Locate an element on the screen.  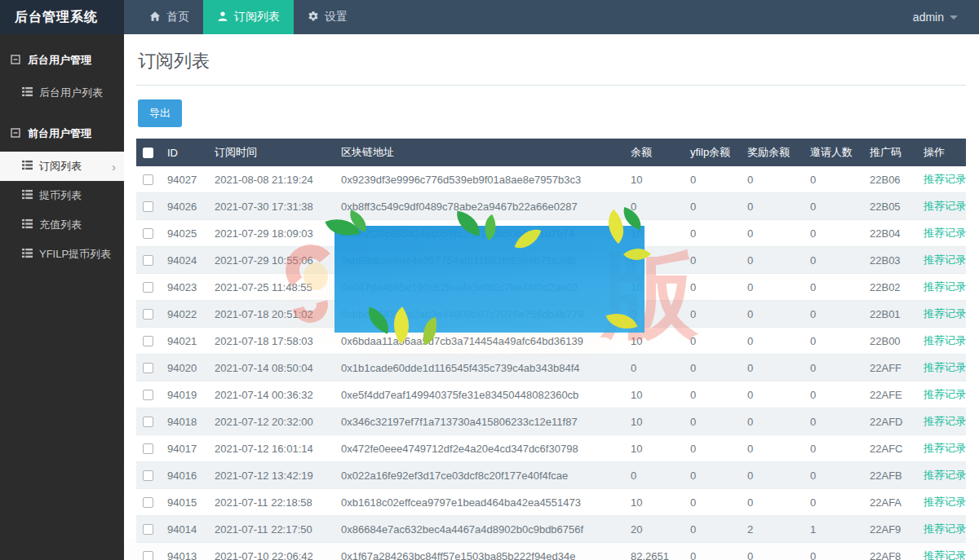
blockchain-address: 0x1f67a284263bc84ff57e1503ba85b222f94ed3… is located at coordinates (480, 551).